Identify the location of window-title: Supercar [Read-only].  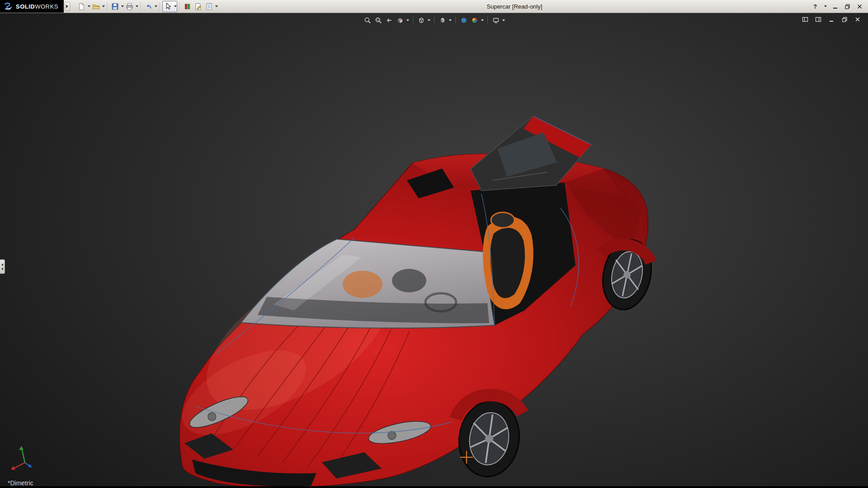
(514, 6).